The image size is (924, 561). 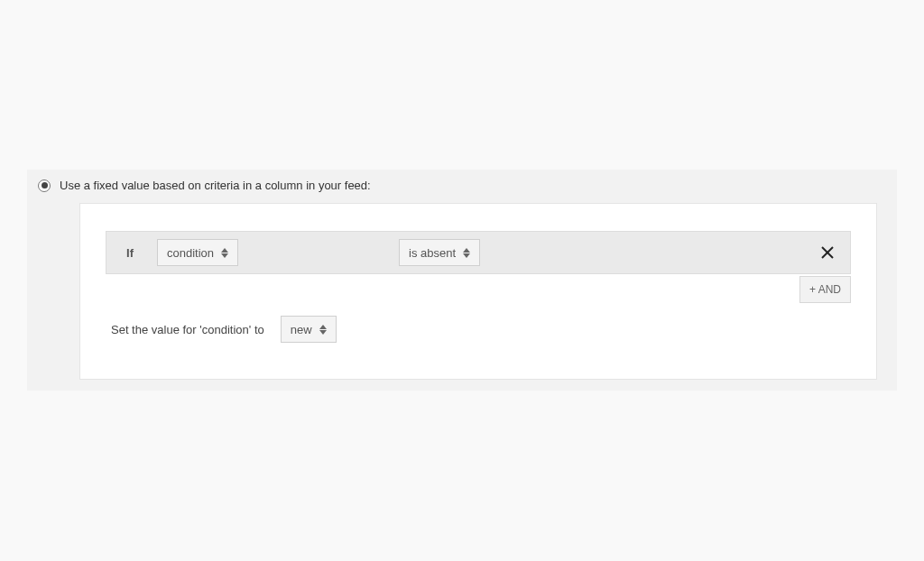 I want to click on close-icon, so click(x=827, y=253).